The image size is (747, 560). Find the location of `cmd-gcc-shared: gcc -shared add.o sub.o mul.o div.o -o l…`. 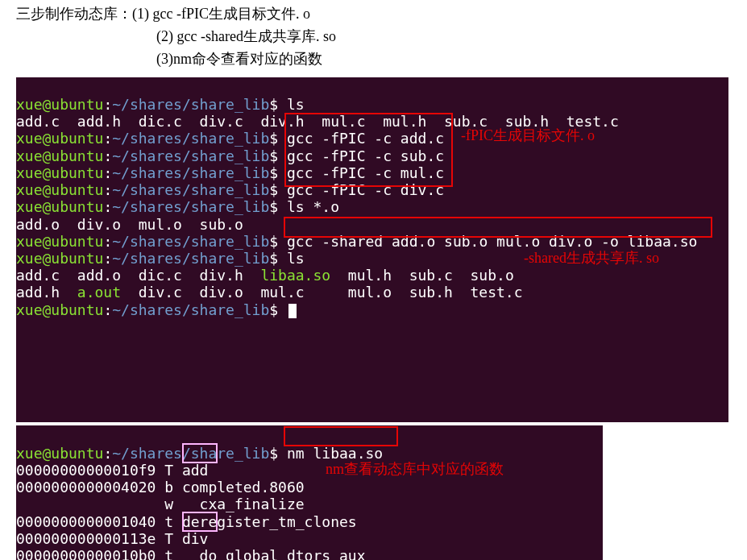

cmd-gcc-shared: gcc -shared add.o sub.o mul.o div.o -o l… is located at coordinates (492, 242).